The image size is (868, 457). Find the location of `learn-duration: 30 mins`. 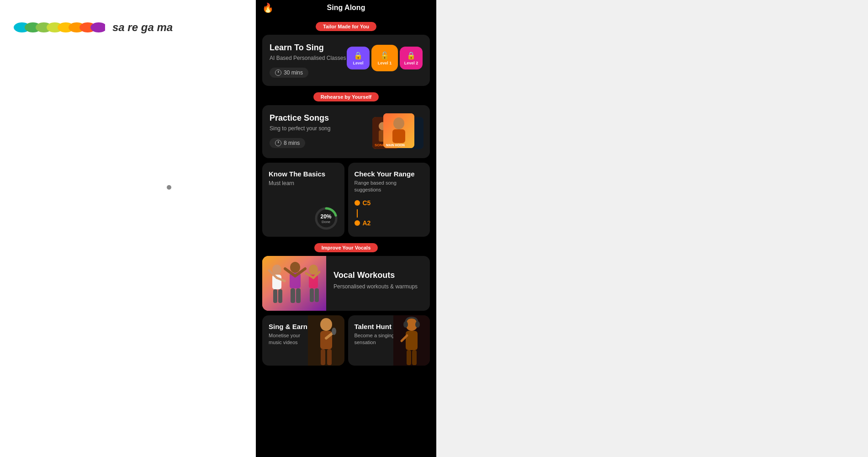

learn-duration: 30 mins is located at coordinates (289, 73).